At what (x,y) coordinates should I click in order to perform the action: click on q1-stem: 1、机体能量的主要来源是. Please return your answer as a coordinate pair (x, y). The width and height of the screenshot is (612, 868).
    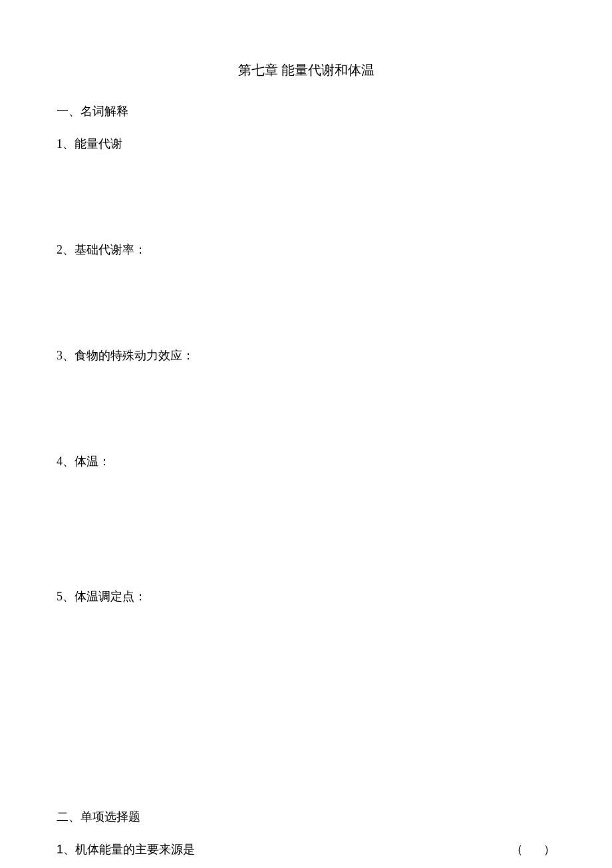
    Looking at the image, I should click on (283, 849).